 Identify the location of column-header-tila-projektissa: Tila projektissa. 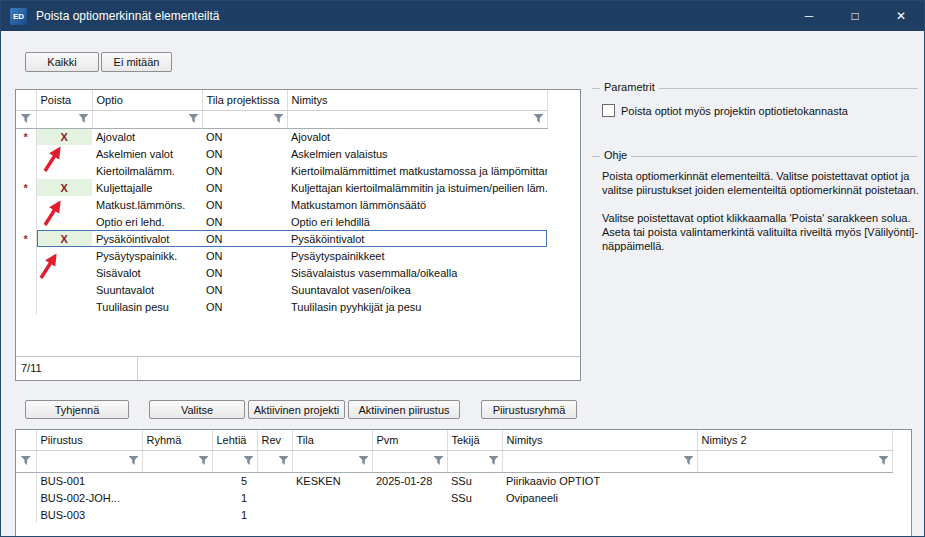
(244, 100).